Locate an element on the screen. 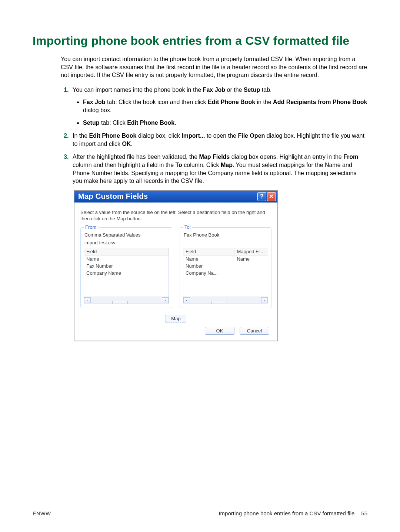 This screenshot has width=400, height=532. b1-b2: Edit Phone Book is located at coordinates (231, 102).